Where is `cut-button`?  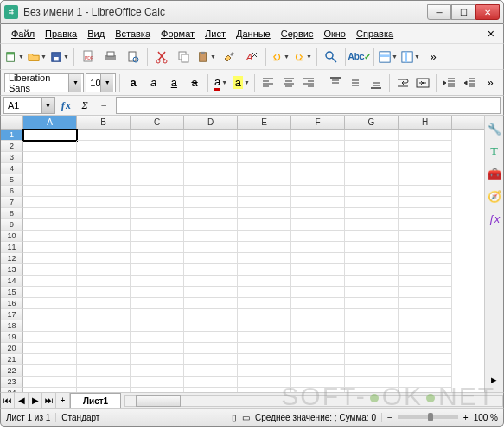
cut-button is located at coordinates (162, 57).